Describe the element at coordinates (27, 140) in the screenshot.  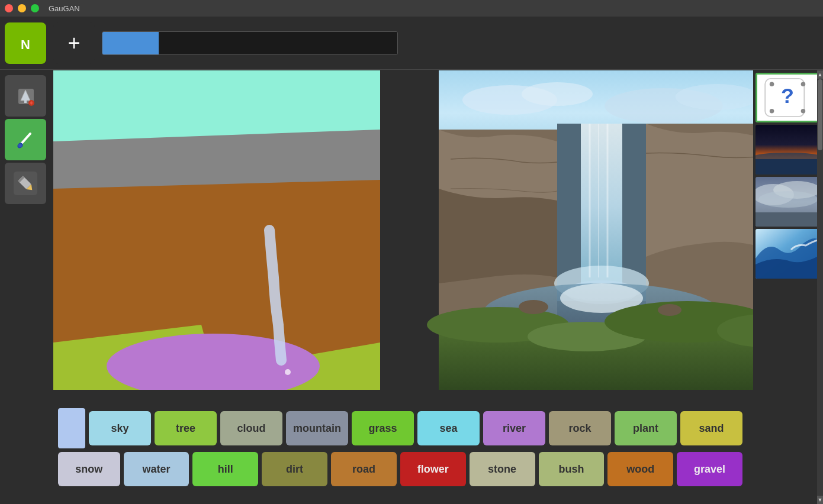
I see `tools-panel` at that location.